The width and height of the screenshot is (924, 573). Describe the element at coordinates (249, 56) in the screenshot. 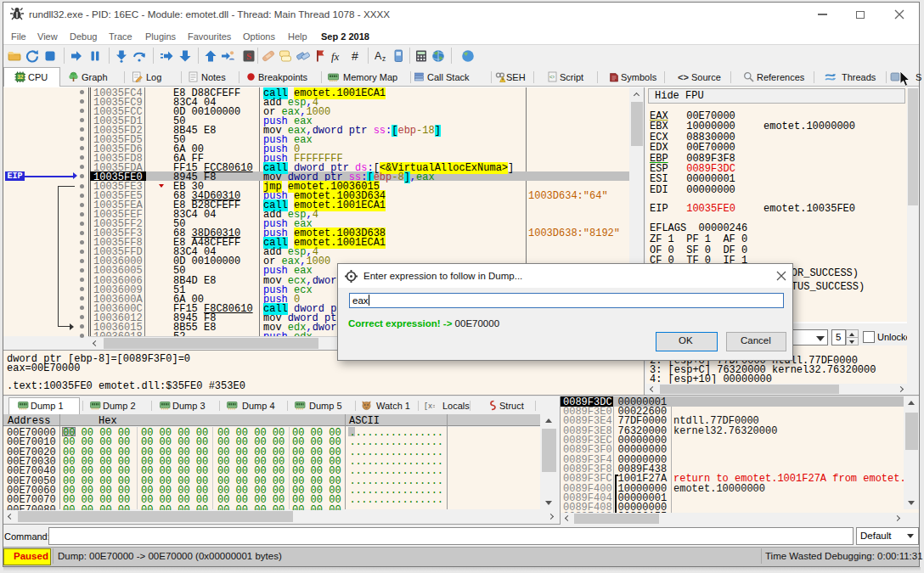

I see `svg-text: S` at that location.